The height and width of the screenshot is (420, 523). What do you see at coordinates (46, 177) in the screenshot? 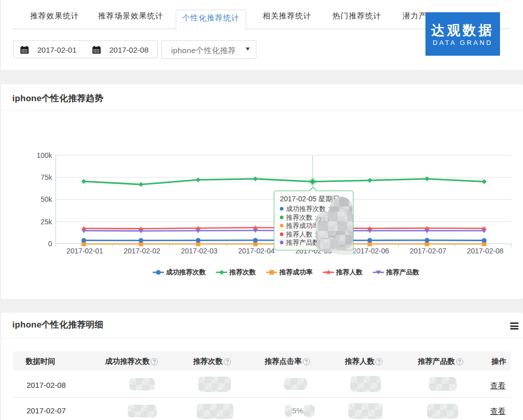
I see `svg-text: 75k` at bounding box center [46, 177].